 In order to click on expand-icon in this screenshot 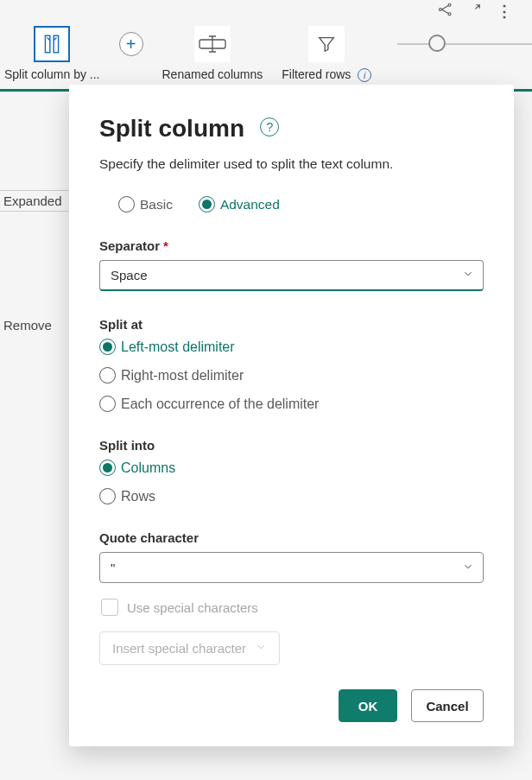, I will do `click(475, 12)`.